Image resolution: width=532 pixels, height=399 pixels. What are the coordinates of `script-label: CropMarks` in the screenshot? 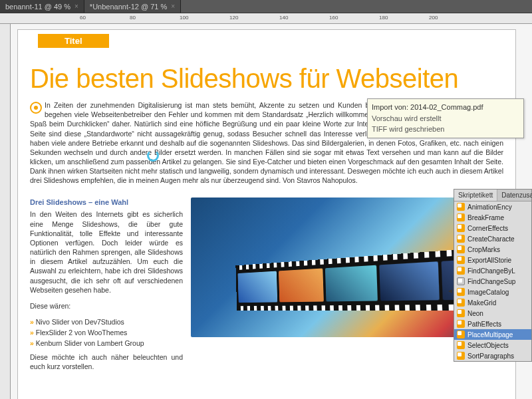 It's located at (484, 250).